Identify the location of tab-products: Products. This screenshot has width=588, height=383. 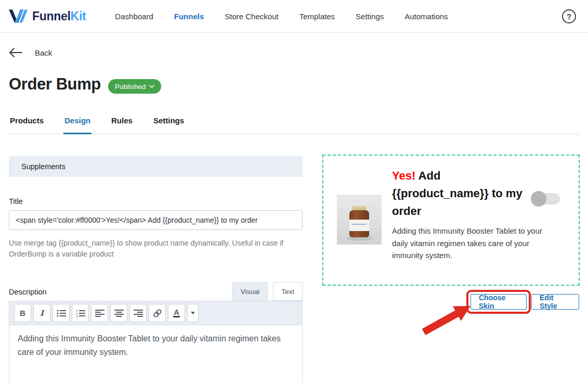
(27, 124).